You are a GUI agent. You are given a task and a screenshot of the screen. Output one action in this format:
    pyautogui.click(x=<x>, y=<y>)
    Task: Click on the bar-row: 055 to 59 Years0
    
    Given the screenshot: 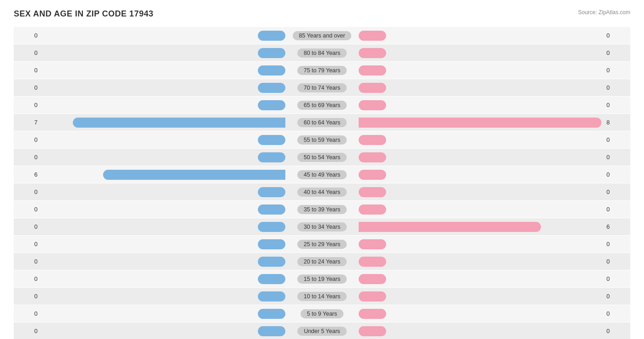 What is the action you would take?
    pyautogui.click(x=322, y=140)
    